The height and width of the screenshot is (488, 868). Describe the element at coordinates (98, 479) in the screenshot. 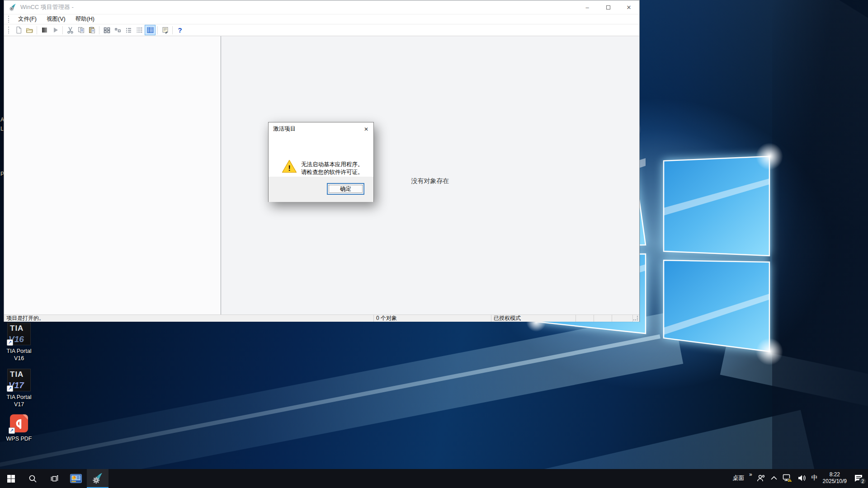

I see `wincc-taskbar-button-active` at that location.